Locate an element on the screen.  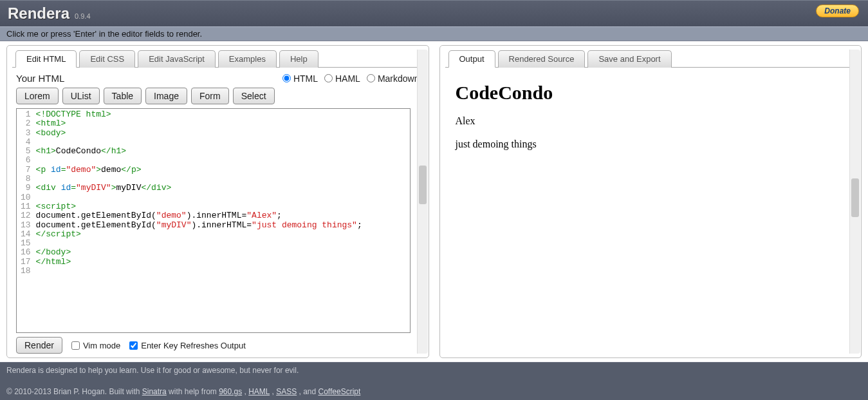
link-960gs: 960.gs is located at coordinates (230, 392).